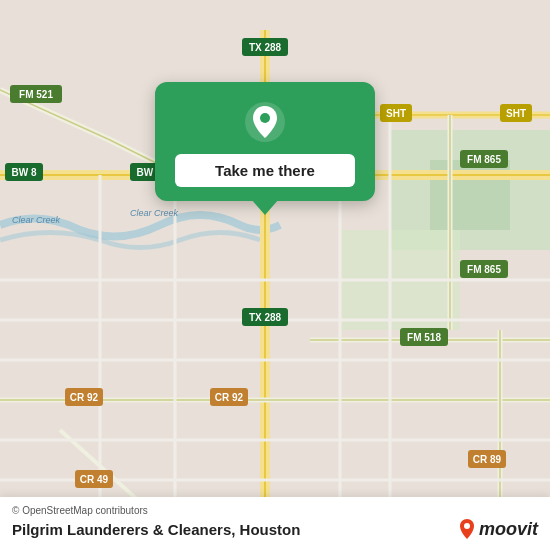 The height and width of the screenshot is (550, 550). Describe the element at coordinates (275, 529) in the screenshot. I see `bottom-title-row: Pilgrim Launderers & Cleaners, Houston m…` at that location.